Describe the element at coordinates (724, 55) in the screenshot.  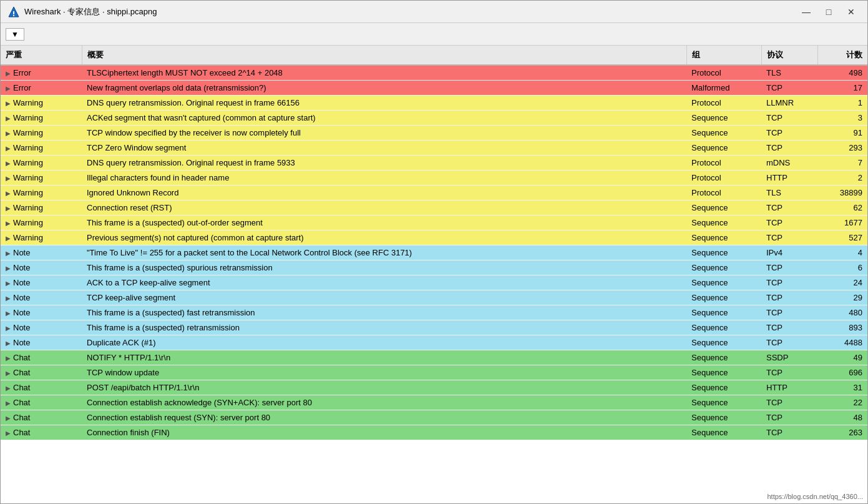
I see `header-group: 组` at that location.